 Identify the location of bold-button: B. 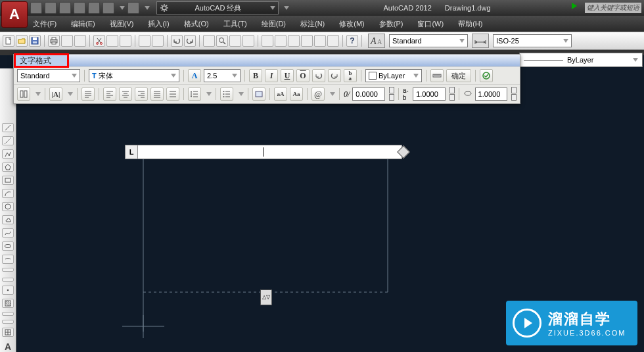
(256, 76).